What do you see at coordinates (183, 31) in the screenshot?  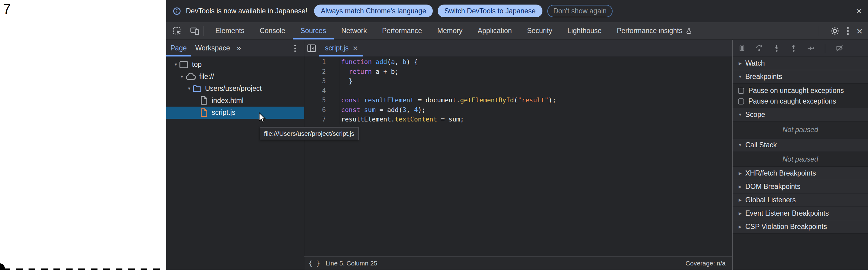 I see `toolbar-left-icons` at bounding box center [183, 31].